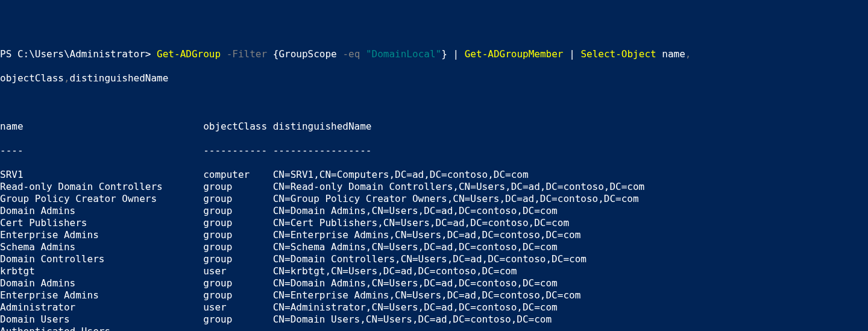 The image size is (868, 331). I want to click on cell-dn: CN=Read-only Domain Controllers,CN=Users…, so click(459, 187).